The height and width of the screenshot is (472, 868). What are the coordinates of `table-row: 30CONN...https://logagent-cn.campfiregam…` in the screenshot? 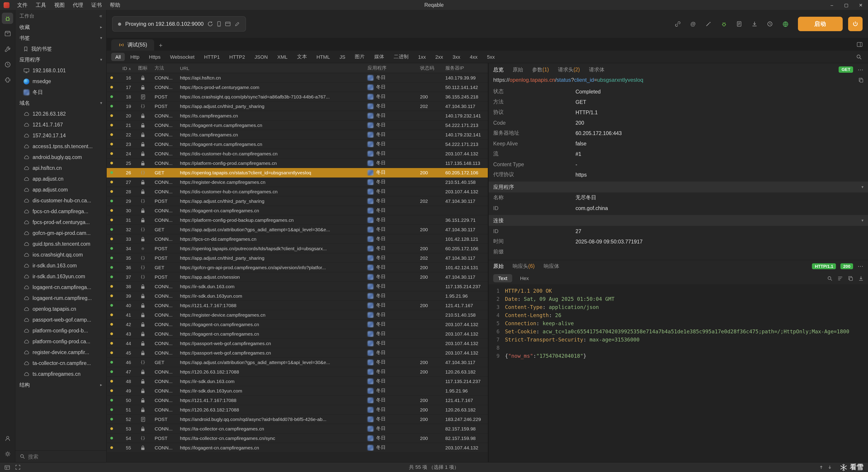 It's located at (297, 211).